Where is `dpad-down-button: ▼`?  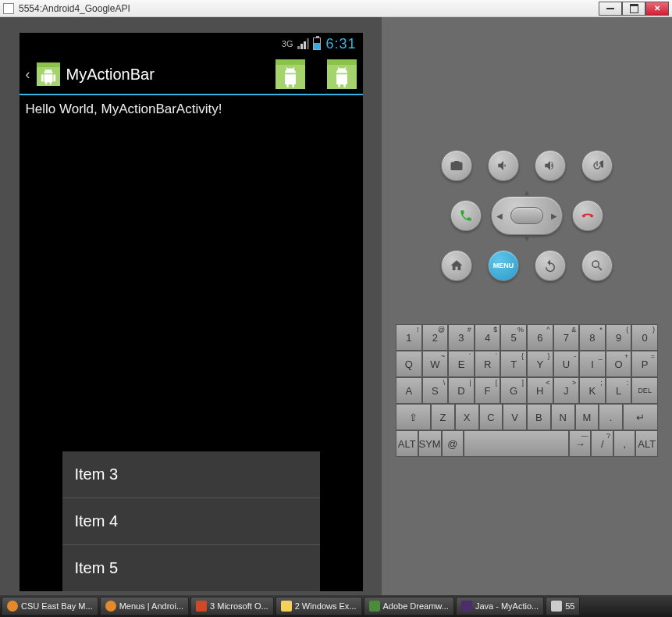 dpad-down-button: ▼ is located at coordinates (527, 239).